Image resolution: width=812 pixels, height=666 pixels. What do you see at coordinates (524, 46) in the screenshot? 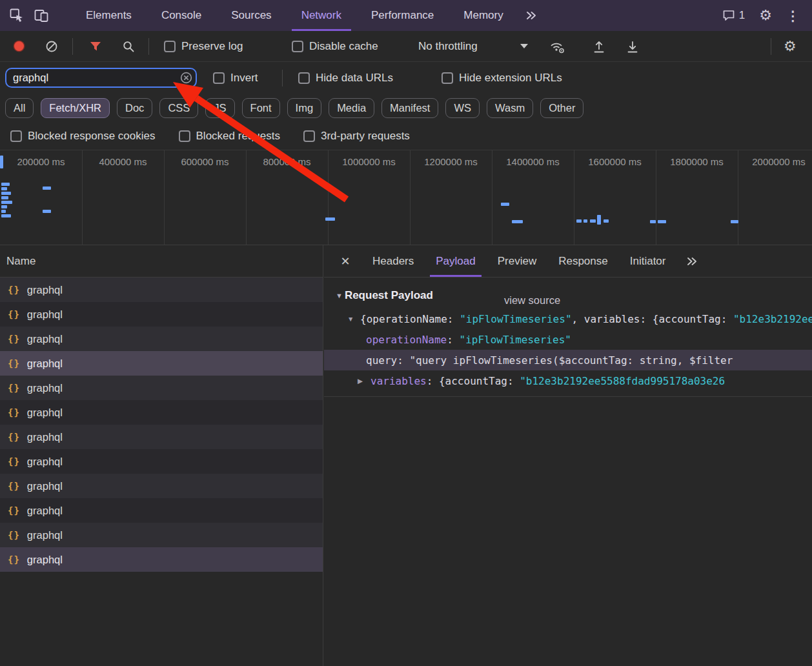
I see `throttling-dropdown-arrow-icon` at bounding box center [524, 46].